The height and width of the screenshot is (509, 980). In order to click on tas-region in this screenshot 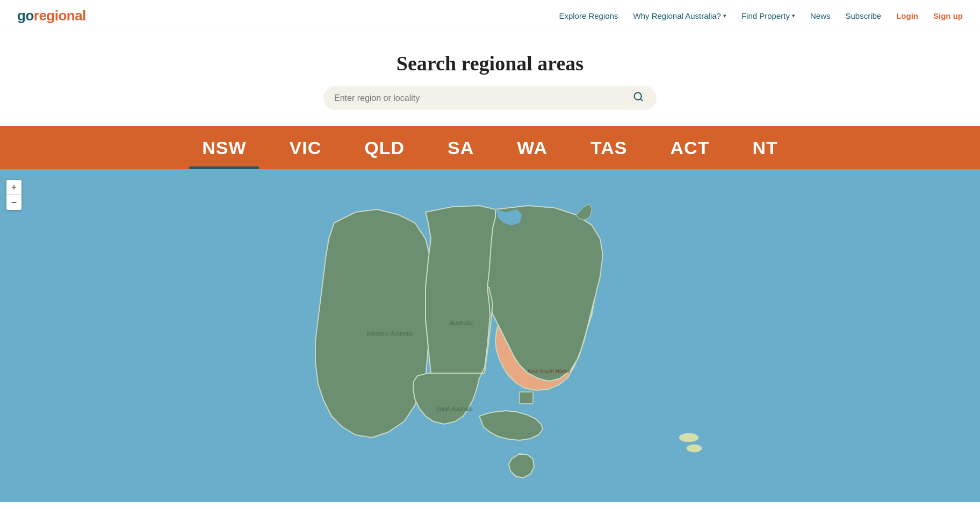, I will do `click(521, 466)`.